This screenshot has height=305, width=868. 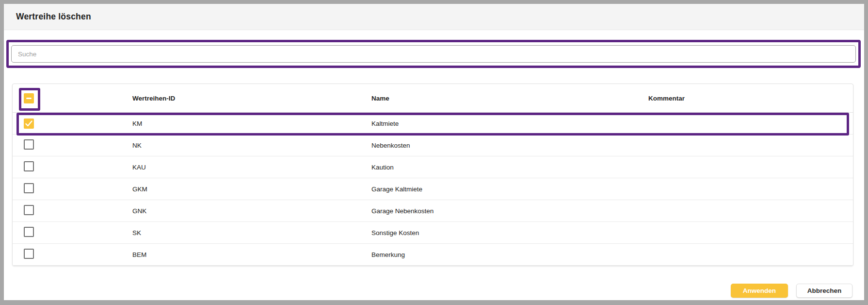 I want to click on table-row-nk: NK Nebenkosten, so click(x=433, y=146).